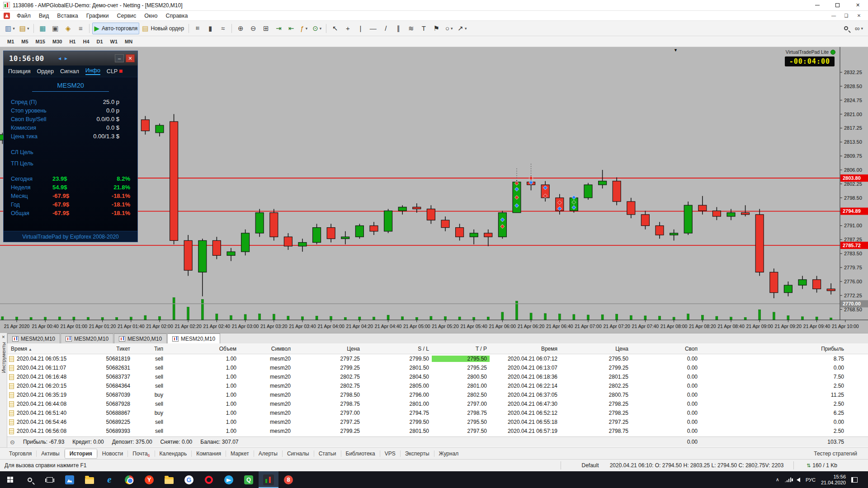 Image resolution: width=868 pixels, height=488 pixels. What do you see at coordinates (373, 28) in the screenshot?
I see `horizontal-line-button: —` at bounding box center [373, 28].